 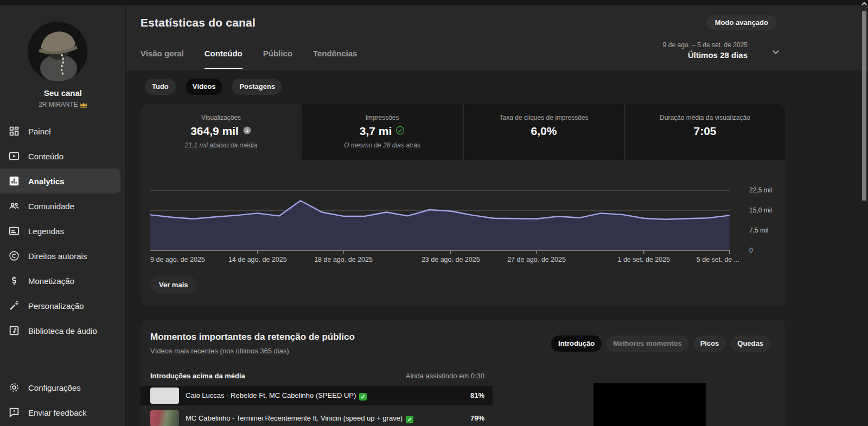 What do you see at coordinates (63, 281) in the screenshot?
I see `sidebar-item-monetizacao: Monetização` at bounding box center [63, 281].